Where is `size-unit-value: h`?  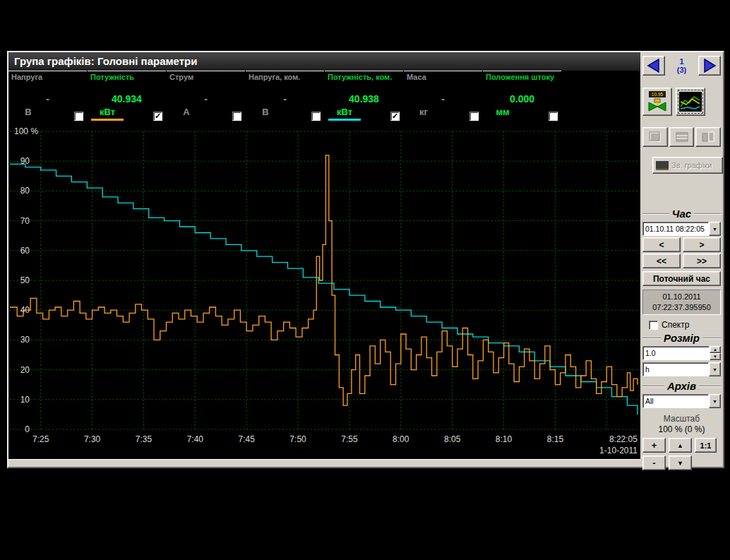 size-unit-value: h is located at coordinates (676, 369).